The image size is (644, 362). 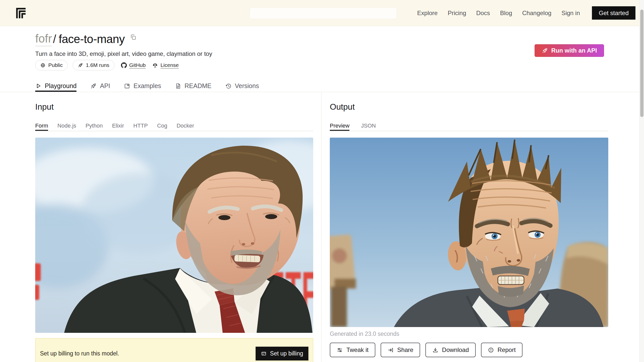 What do you see at coordinates (56, 86) in the screenshot?
I see `tab-playground: Playground` at bounding box center [56, 86].